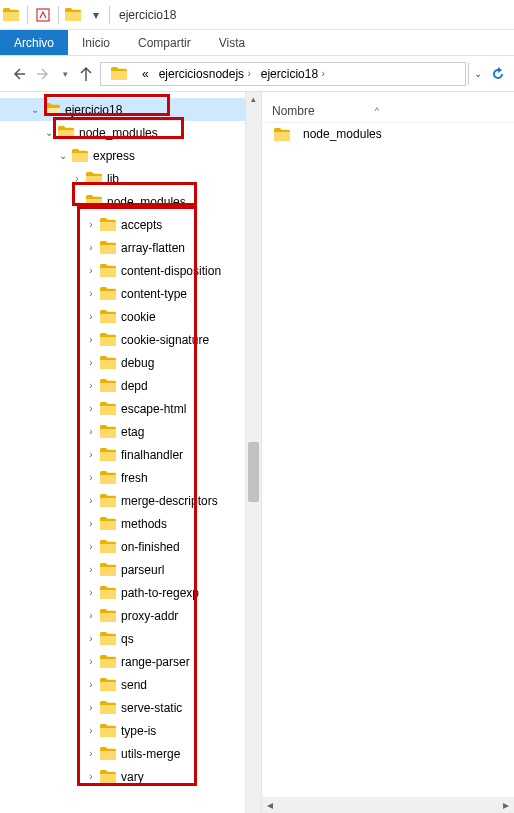  Describe the element at coordinates (122, 500) in the screenshot. I see `tree-node-package: ›merge-descriptors` at that location.